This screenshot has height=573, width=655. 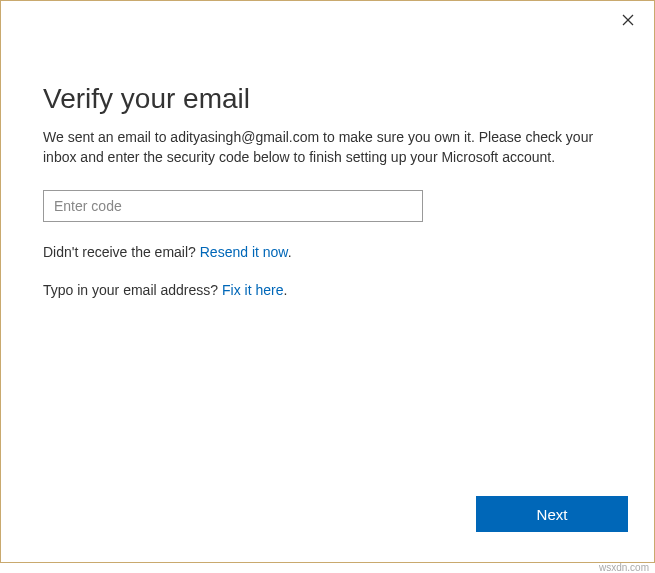 I want to click on fix-link: Fix it here, so click(x=252, y=290).